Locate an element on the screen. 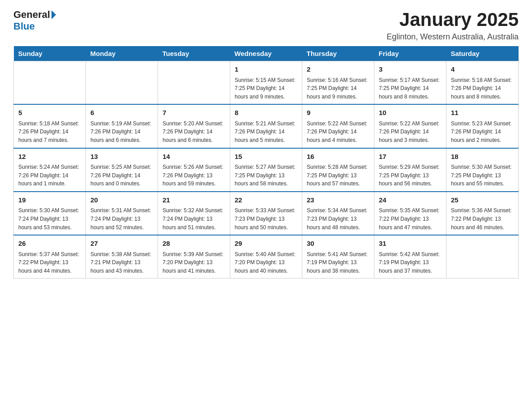 Image resolution: width=532 pixels, height=411 pixels. day-number: 17 is located at coordinates (410, 157).